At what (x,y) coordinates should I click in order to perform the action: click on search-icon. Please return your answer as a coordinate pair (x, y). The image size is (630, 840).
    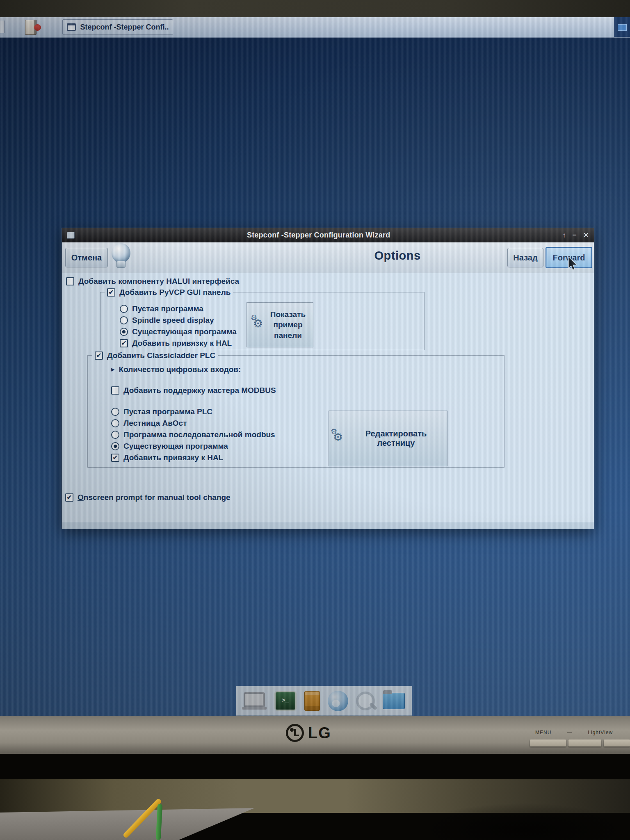
    Looking at the image, I should click on (365, 701).